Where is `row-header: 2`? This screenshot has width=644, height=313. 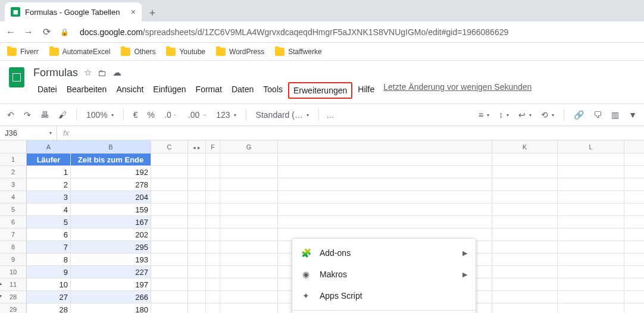
row-header: 2 is located at coordinates (13, 172).